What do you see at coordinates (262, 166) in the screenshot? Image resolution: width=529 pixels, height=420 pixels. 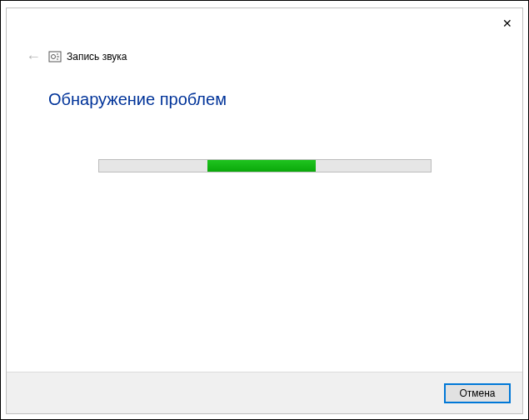 I see `progress-segment` at bounding box center [262, 166].